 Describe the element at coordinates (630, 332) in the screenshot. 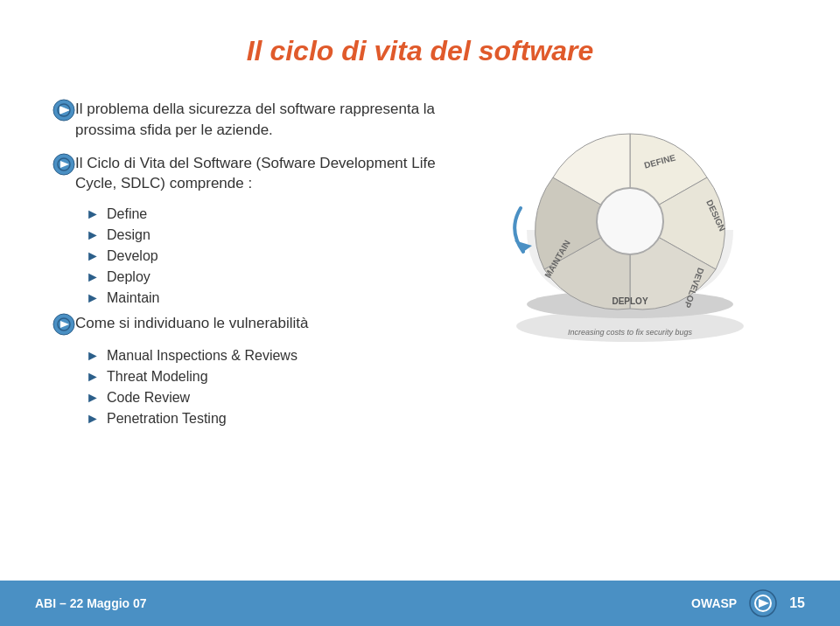

I see `svg-text:Increasing costs to fix securi: Increasing costs to fix security bugs` at that location.